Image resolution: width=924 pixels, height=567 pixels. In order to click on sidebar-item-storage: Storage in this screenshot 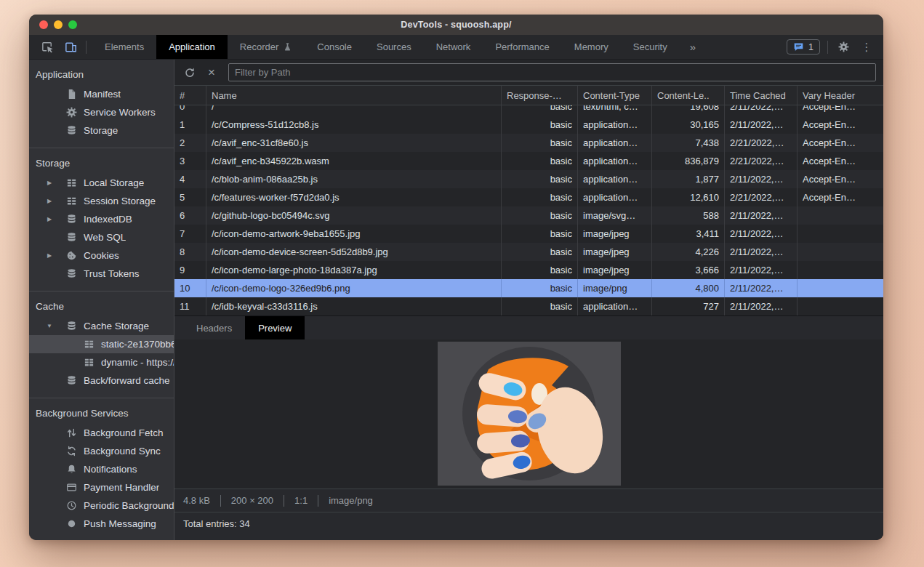, I will do `click(102, 131)`.